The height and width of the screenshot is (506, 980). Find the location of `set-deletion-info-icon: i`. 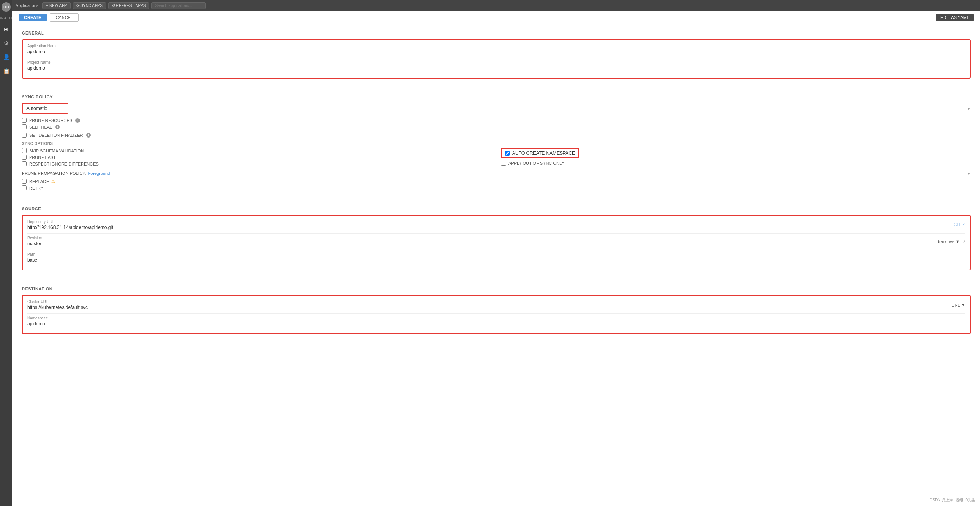

set-deletion-info-icon: i is located at coordinates (89, 135).